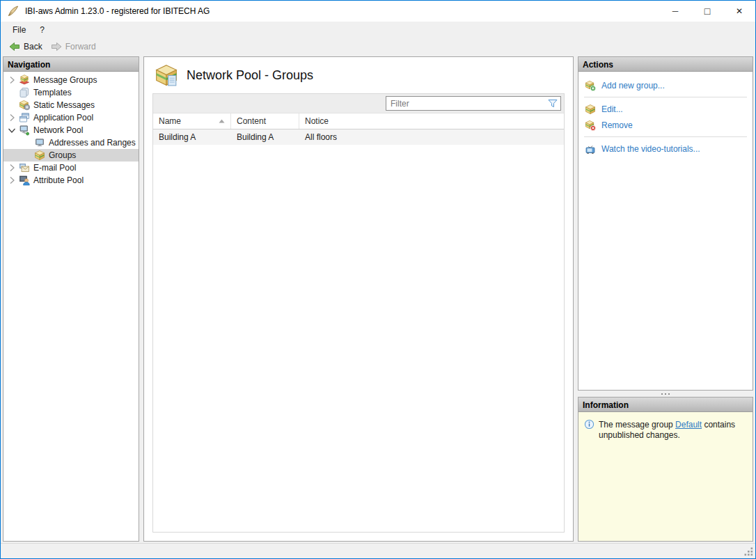 This screenshot has width=756, height=559. What do you see at coordinates (81, 47) in the screenshot?
I see `forward-label: Forward` at bounding box center [81, 47].